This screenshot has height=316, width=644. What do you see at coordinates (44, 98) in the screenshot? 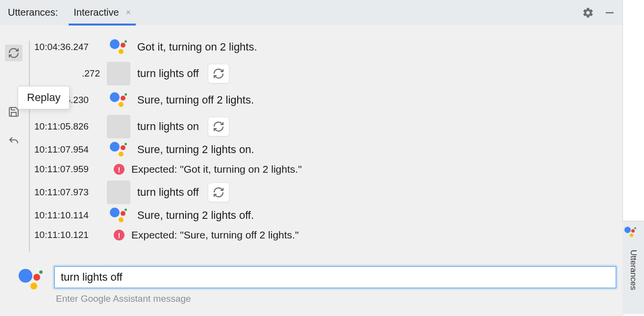
I see `replay-tooltip: Replay` at bounding box center [44, 98].